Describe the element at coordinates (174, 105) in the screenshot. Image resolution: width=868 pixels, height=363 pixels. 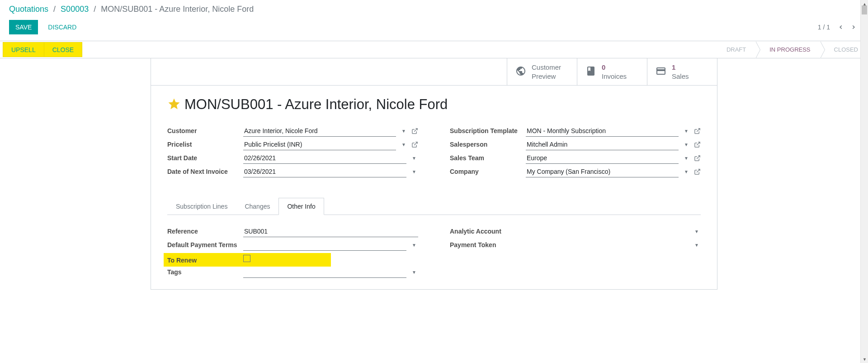
I see `star-icon` at that location.